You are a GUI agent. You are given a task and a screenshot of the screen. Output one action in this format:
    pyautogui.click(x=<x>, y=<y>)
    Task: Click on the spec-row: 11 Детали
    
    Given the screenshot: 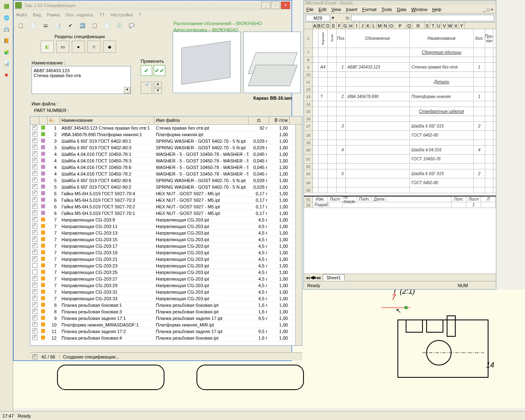 What is the action you would take?
    pyautogui.click(x=400, y=82)
    